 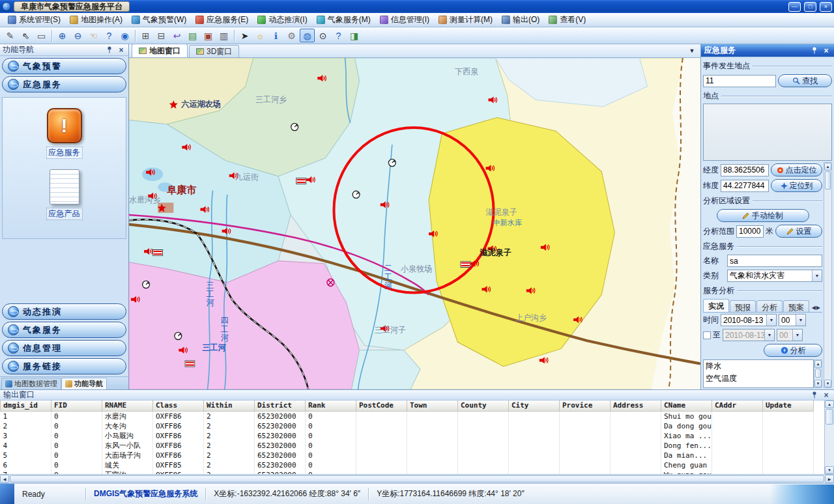 I want to click on left-panel-pin-icon, so click(x=109, y=50).